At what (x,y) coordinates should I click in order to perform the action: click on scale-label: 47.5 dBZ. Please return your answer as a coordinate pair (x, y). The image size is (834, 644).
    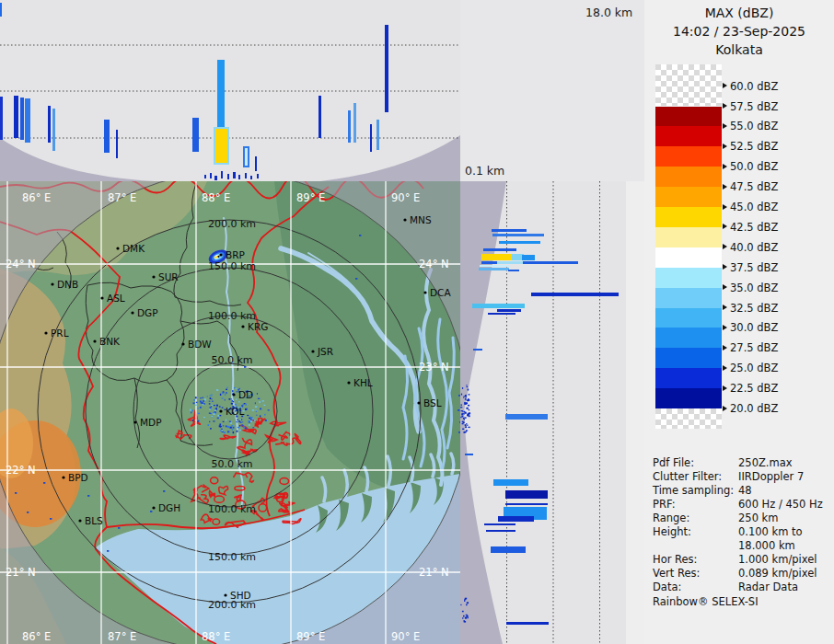
    Looking at the image, I should click on (754, 187).